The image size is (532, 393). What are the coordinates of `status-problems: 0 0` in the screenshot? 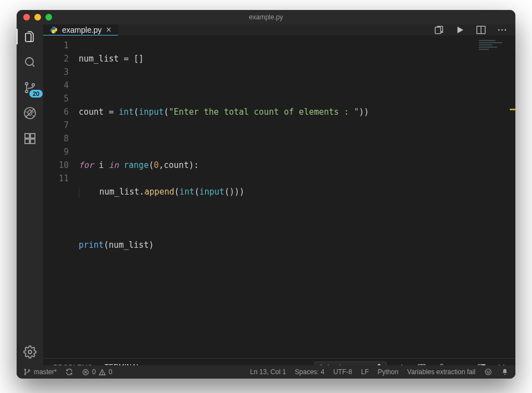 It's located at (97, 372).